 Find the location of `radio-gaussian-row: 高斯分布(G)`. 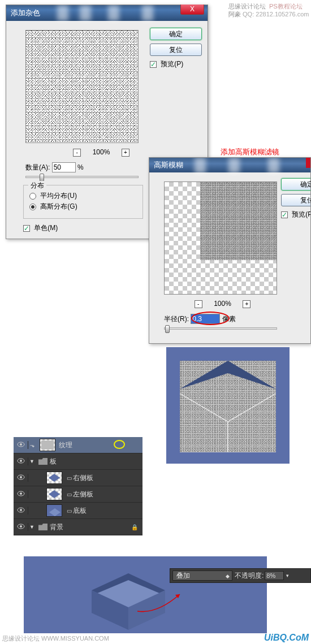

radio-gaussian-row: 高斯分布(G) is located at coordinates (83, 207).